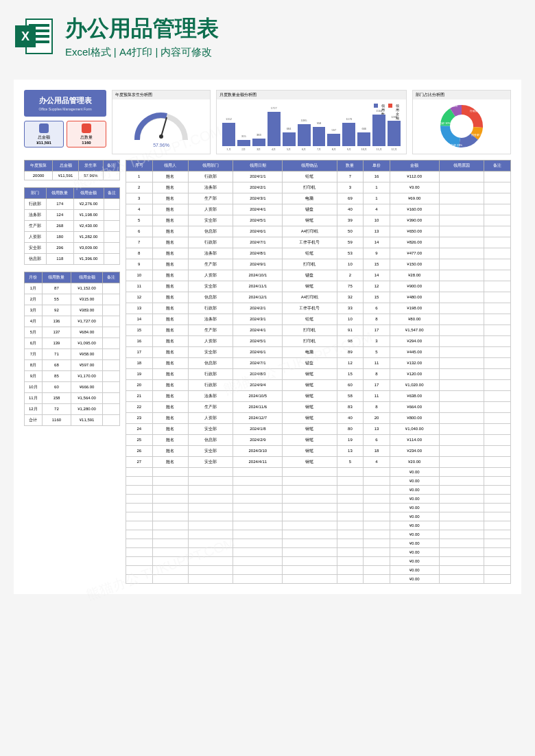  I want to click on table-header: 单价, so click(377, 165).